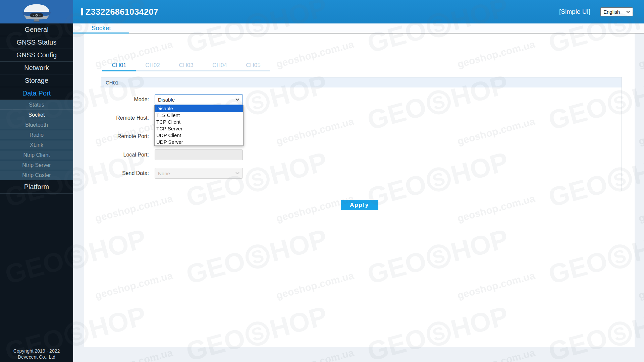 Image resolution: width=644 pixels, height=362 pixels. What do you see at coordinates (199, 155) in the screenshot?
I see `local-port-input` at bounding box center [199, 155].